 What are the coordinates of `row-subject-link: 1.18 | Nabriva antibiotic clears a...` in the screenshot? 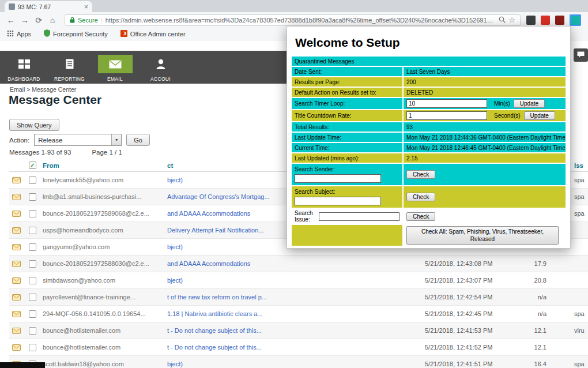 It's located at (296, 314).